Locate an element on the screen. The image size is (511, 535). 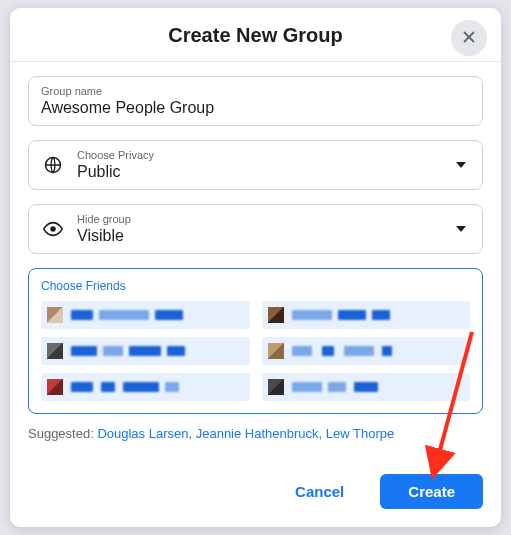
group-name-label: Group name is located at coordinates (256, 91).